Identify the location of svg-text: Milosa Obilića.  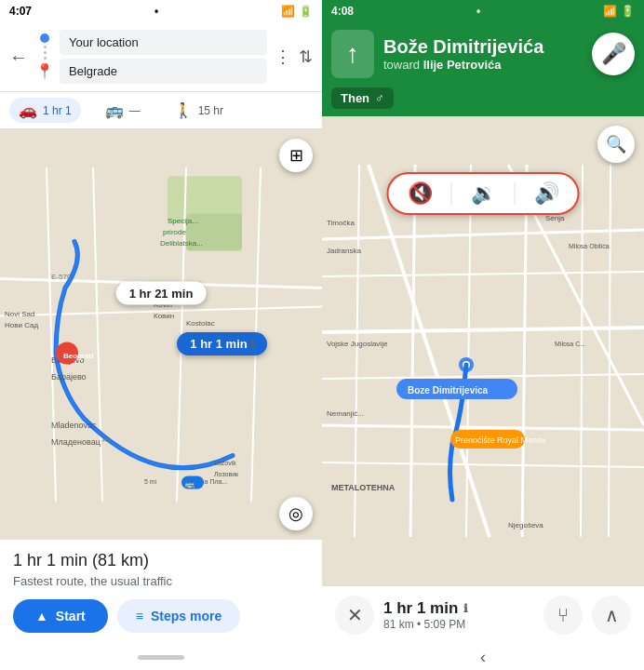
(589, 246).